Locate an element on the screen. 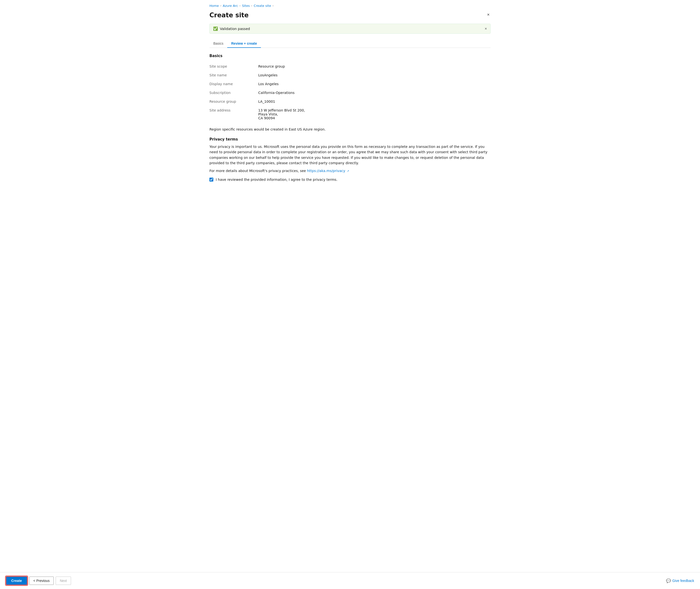  field-display-name: Display name Los Angeles is located at coordinates (350, 84).